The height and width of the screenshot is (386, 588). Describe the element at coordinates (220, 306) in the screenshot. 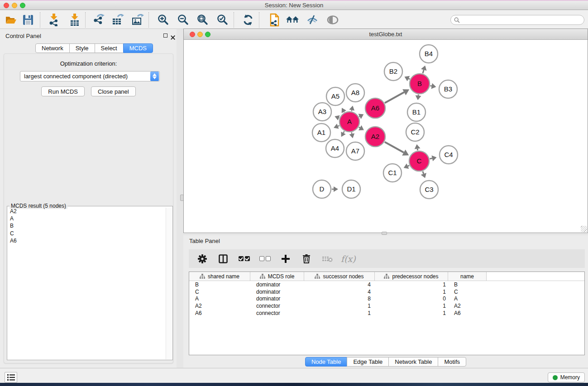

I see `cell-shared-name: A2` at that location.